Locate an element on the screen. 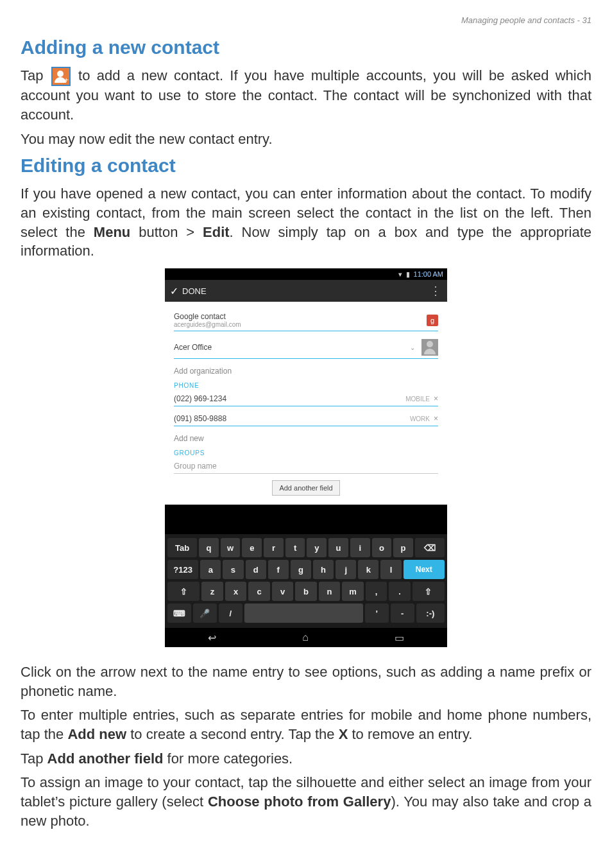  check-icon: ✓ is located at coordinates (174, 291).